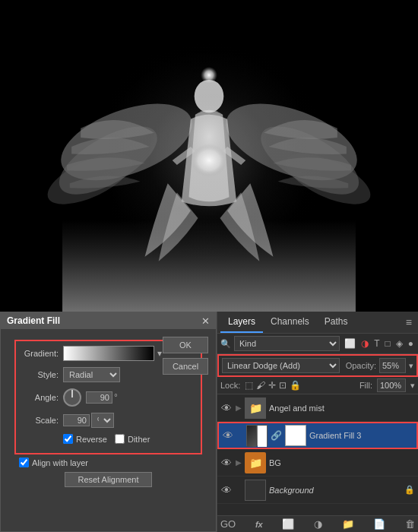 This screenshot has height=532, width=418. Describe the element at coordinates (318, 524) in the screenshot. I see `new-adjustment-icon: ◑` at that location.